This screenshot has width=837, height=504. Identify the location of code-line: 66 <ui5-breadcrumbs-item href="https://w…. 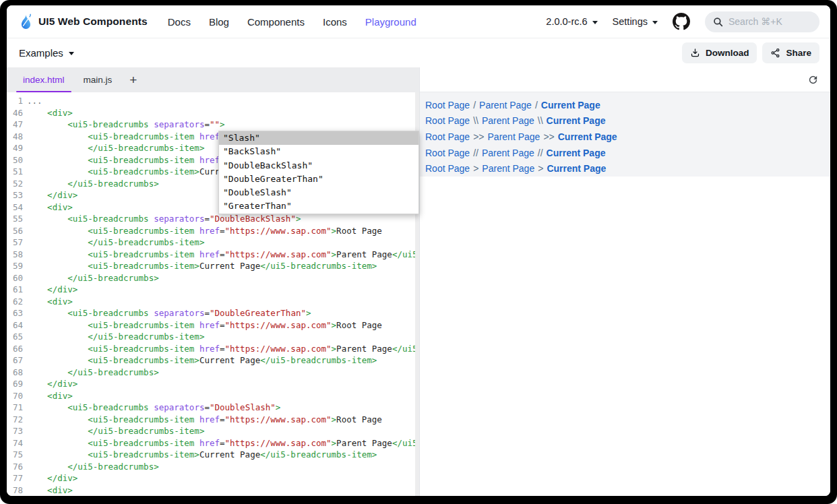
(213, 349).